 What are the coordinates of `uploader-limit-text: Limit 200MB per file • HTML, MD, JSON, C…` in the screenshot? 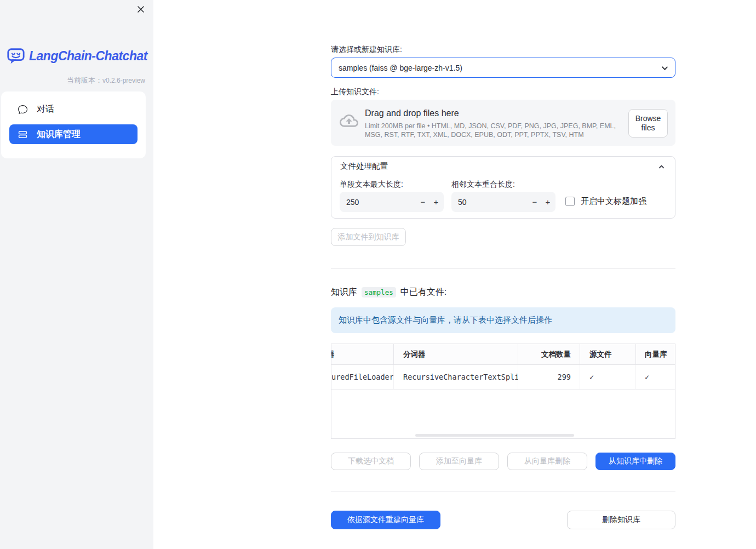 It's located at (496, 130).